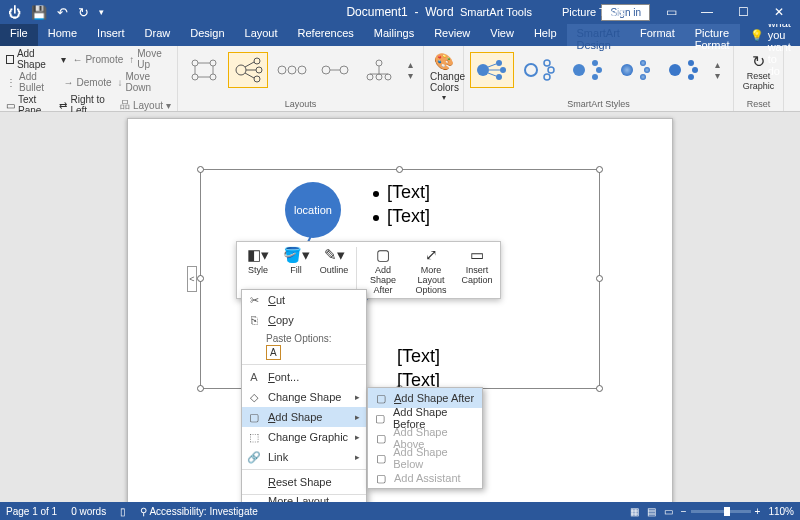 Image resolution: width=800 pixels, height=520 pixels. Describe the element at coordinates (88, 512) in the screenshot. I see `status-words: 0 words` at that location.